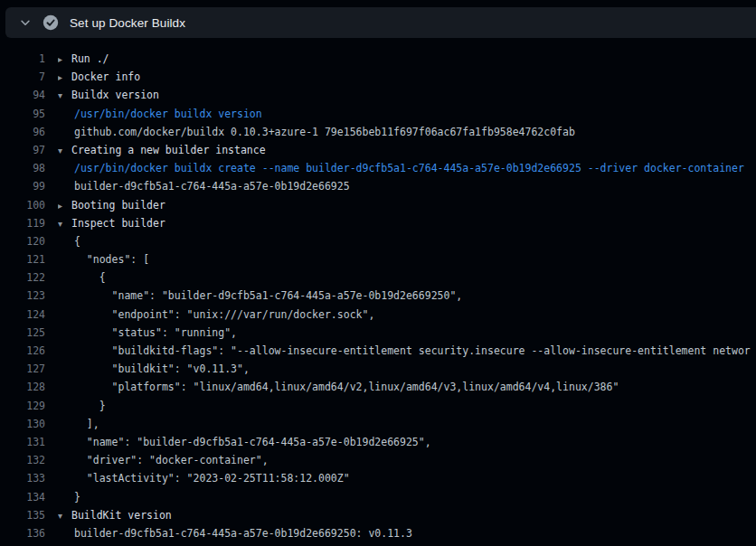  Describe the element at coordinates (23, 351) in the screenshot. I see `line-number: 126` at that location.